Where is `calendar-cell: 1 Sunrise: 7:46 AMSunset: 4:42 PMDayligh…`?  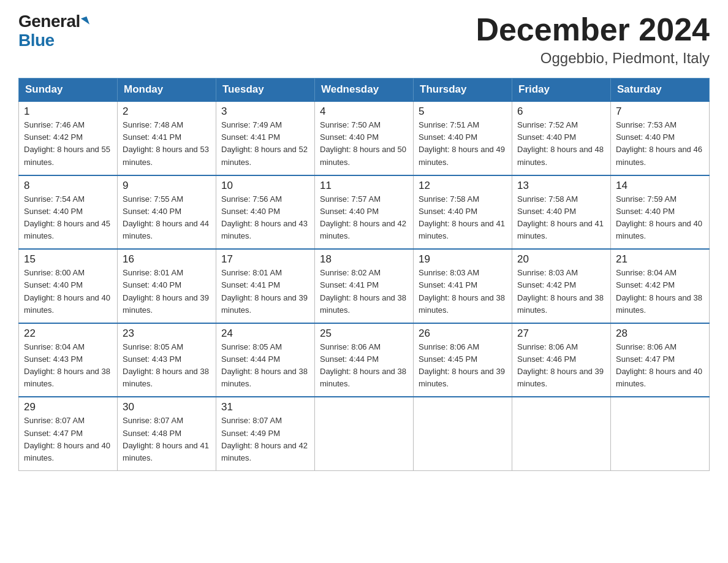
calendar-cell: 1 Sunrise: 7:46 AMSunset: 4:42 PMDayligh… is located at coordinates (69, 139).